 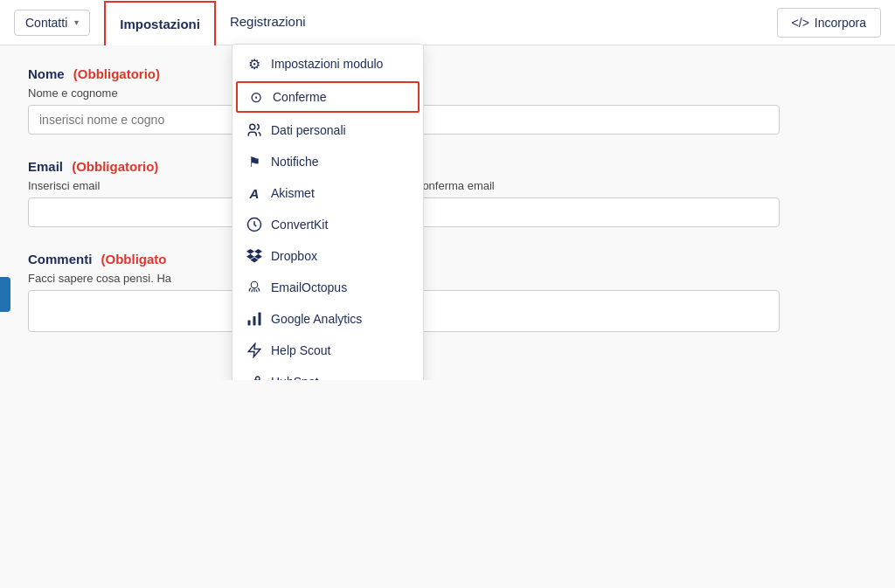 What do you see at coordinates (597, 212) in the screenshot?
I see `conferma-email-input` at bounding box center [597, 212].